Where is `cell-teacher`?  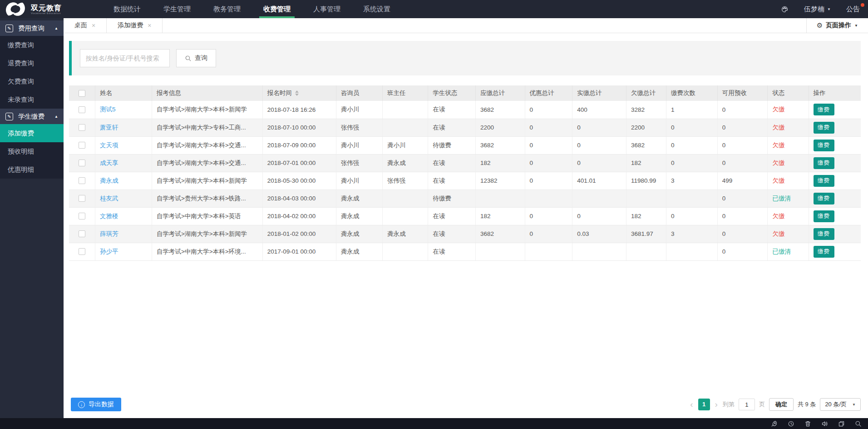
cell-teacher is located at coordinates (405, 216).